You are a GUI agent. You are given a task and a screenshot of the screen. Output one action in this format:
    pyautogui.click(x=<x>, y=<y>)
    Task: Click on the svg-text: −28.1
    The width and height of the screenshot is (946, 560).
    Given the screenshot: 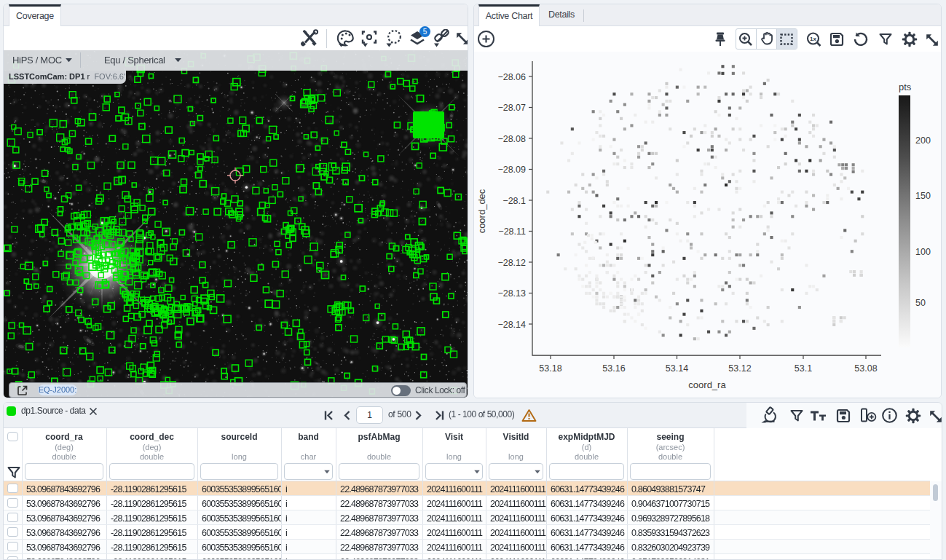 What is the action you would take?
    pyautogui.click(x=514, y=201)
    